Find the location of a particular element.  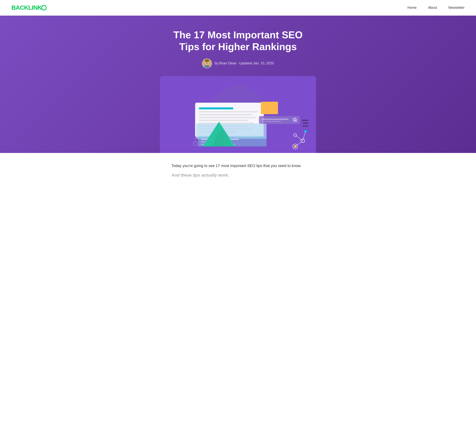

main-nav: Home About Newsletter is located at coordinates (436, 8).